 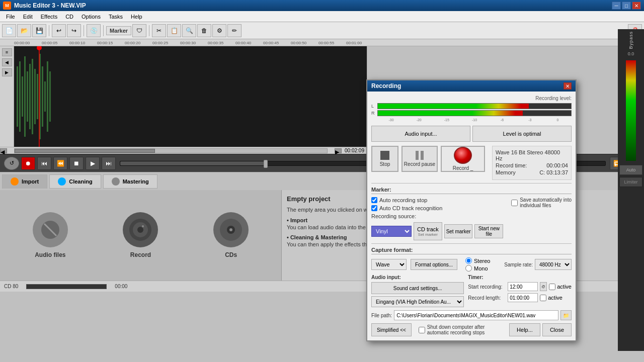 What do you see at coordinates (420, 159) in the screenshot?
I see `pause-btn: Record pause` at bounding box center [420, 159].